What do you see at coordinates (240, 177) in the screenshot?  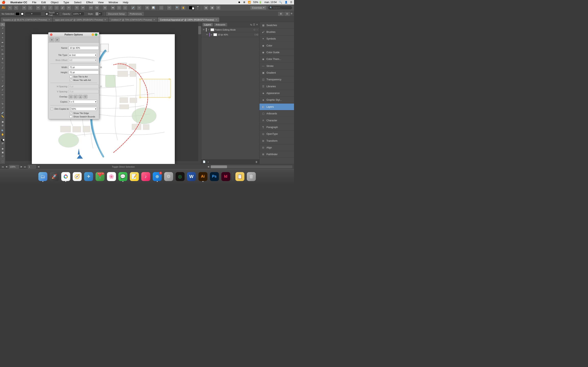 I see `dock-notes: 📋` at bounding box center [240, 177].